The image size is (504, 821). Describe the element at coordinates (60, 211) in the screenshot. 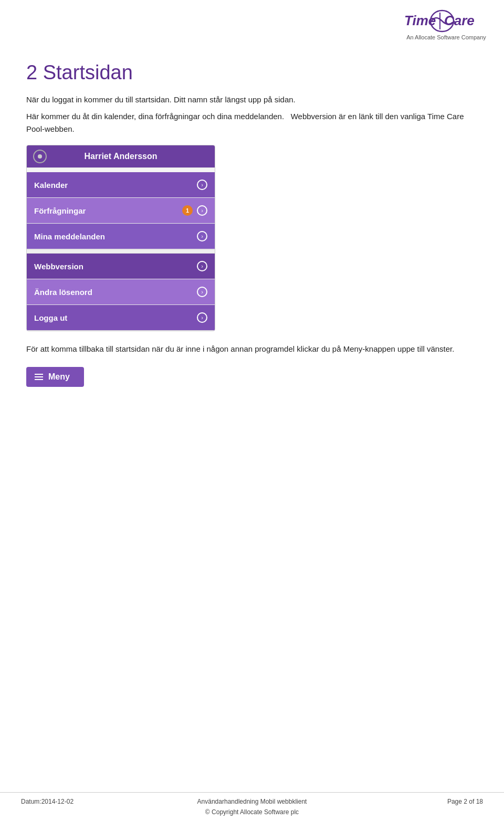

I see `menu-item-forfragningar-label: Förfrågningar` at that location.